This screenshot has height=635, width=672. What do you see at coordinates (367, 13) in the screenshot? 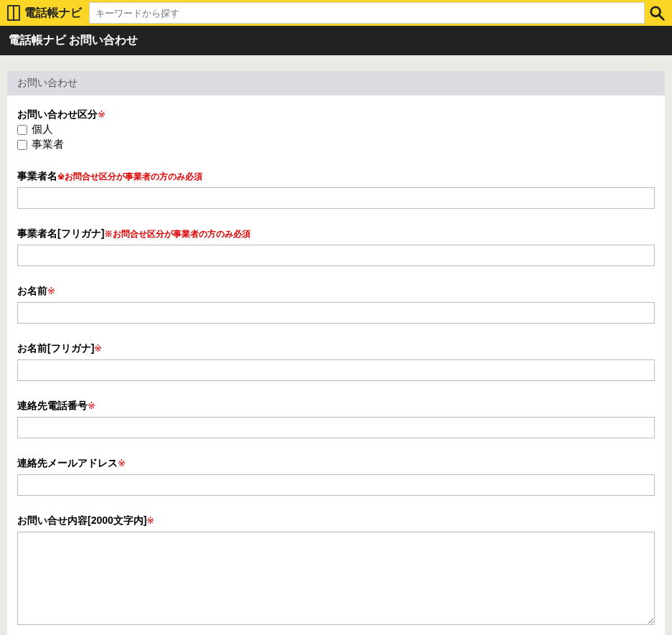
I see `search-input` at bounding box center [367, 13].